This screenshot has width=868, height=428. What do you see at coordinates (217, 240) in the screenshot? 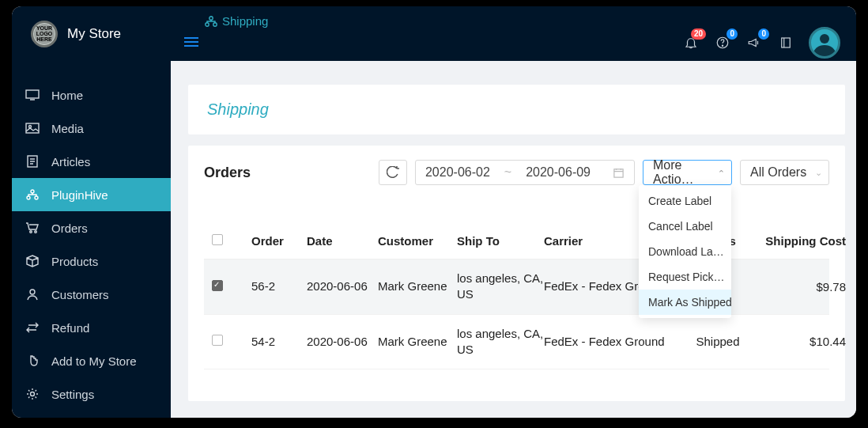
I see `select-all-checkbox` at bounding box center [217, 240].